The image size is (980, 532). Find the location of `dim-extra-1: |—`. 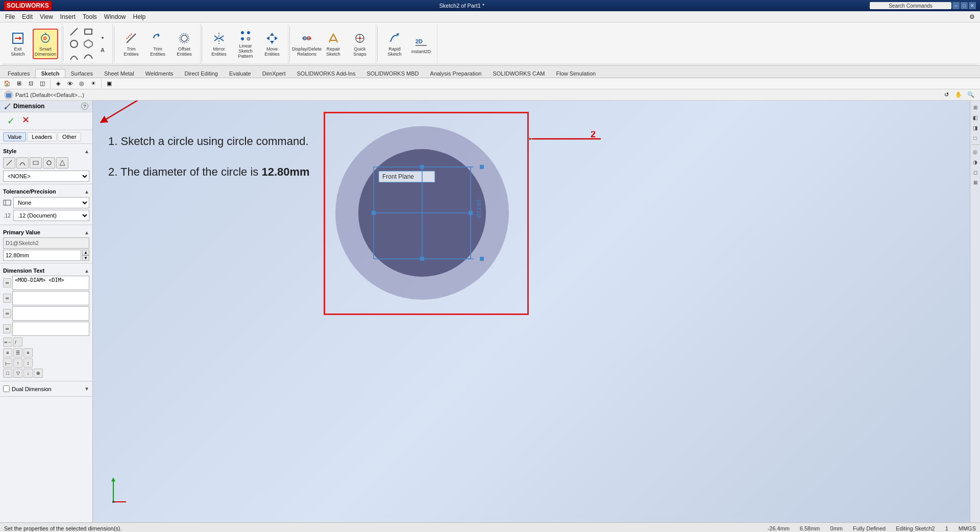

dim-extra-1: |— is located at coordinates (8, 363).